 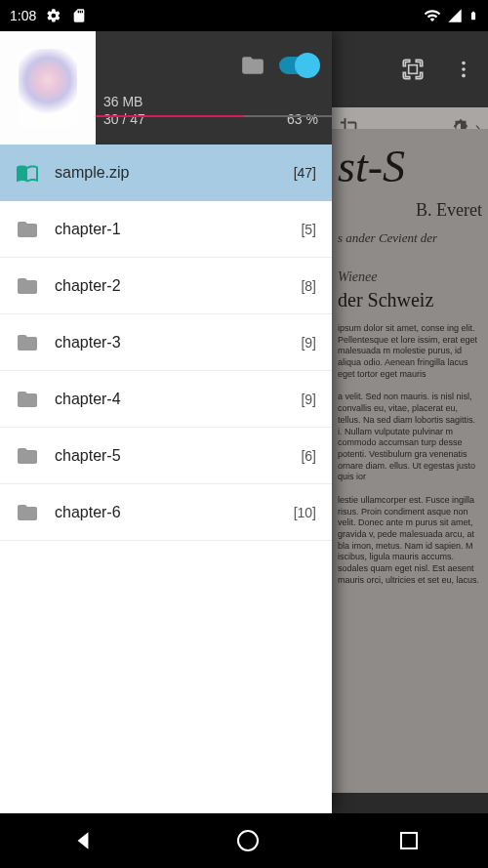 What do you see at coordinates (170, 456) in the screenshot?
I see `item-label: chapter-5` at bounding box center [170, 456].